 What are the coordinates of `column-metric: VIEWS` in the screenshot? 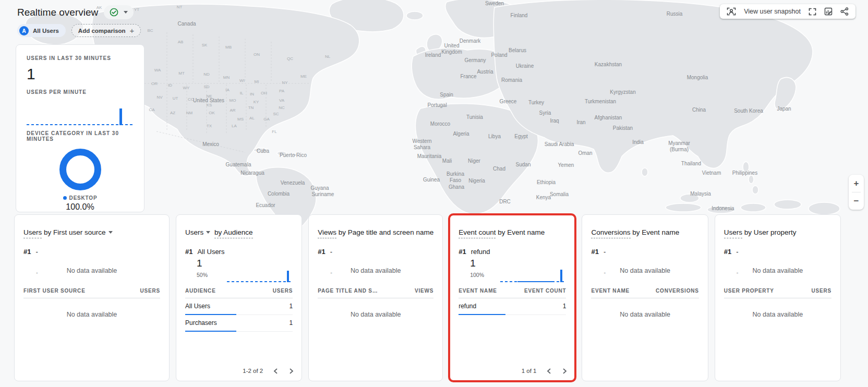 It's located at (424, 291).